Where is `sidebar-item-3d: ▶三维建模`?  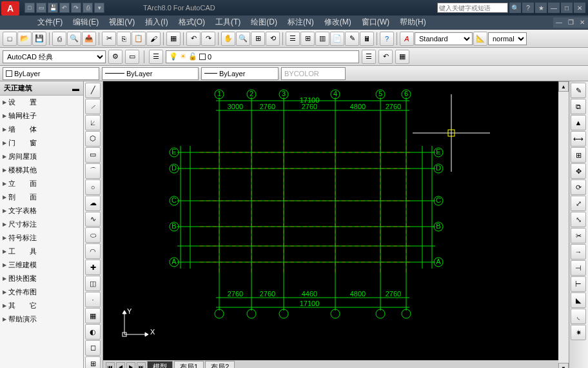
sidebar-item-3d: ▶三维建模 is located at coordinates (41, 265).